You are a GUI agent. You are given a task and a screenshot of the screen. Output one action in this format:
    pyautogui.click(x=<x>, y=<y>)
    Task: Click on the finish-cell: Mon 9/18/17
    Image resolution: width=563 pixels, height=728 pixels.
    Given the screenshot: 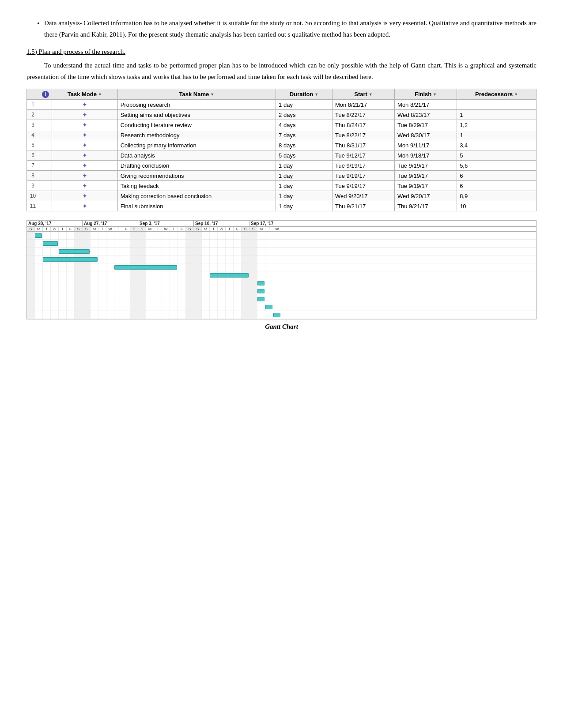 What is the action you would take?
    pyautogui.click(x=426, y=155)
    